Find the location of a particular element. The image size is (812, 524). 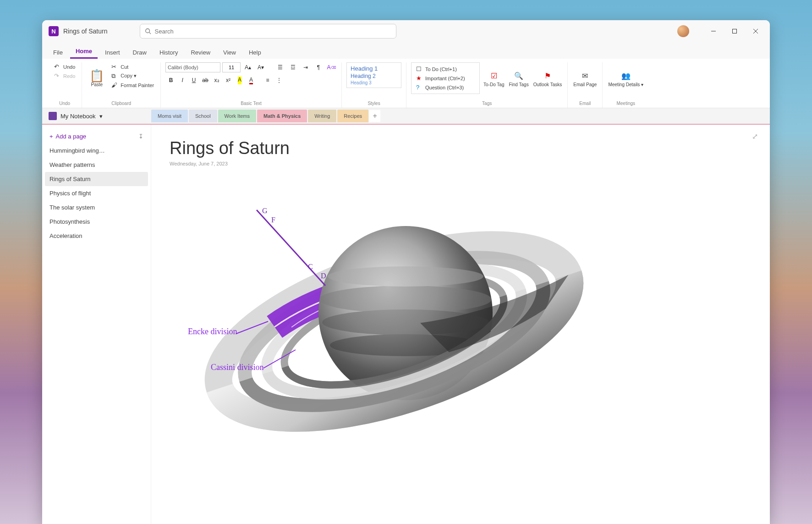

style-heading1: Heading 1 is located at coordinates (374, 69).